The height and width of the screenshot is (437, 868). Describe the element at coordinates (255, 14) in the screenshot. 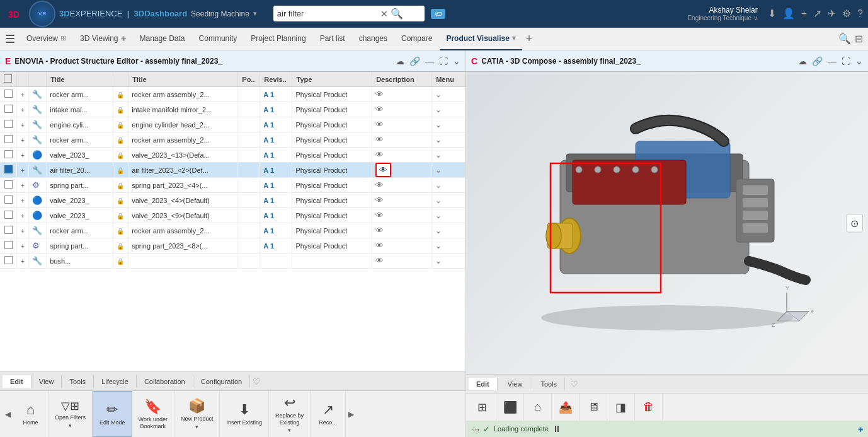

I see `context-arrow: ▾` at that location.